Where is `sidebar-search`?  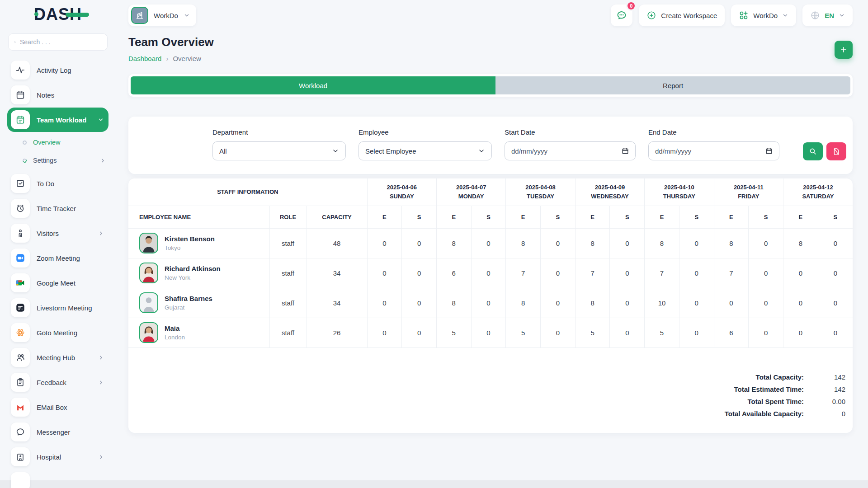 sidebar-search is located at coordinates (58, 42).